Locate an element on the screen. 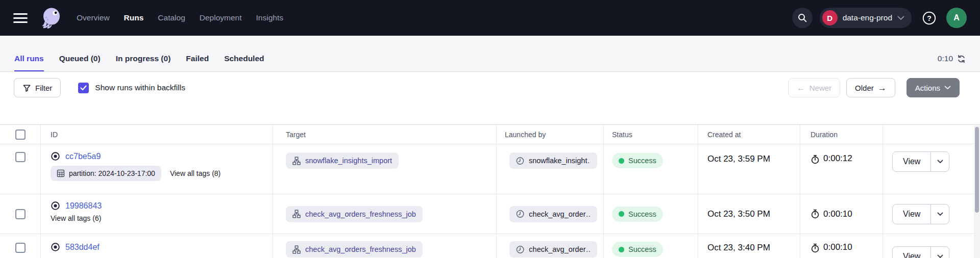 The height and width of the screenshot is (258, 980). column-header-launched-by: Launched by is located at coordinates (550, 135).